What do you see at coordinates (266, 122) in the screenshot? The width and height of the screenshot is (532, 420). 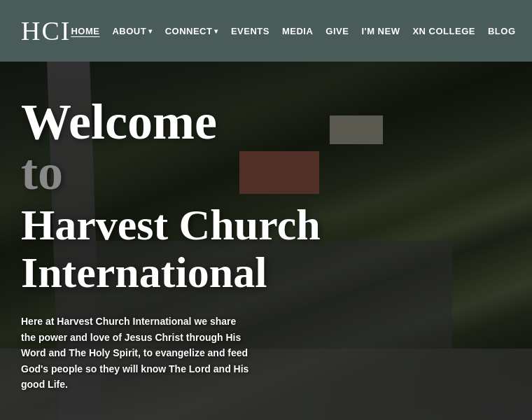 I see `hero-title-line1: Welcome` at bounding box center [266, 122].